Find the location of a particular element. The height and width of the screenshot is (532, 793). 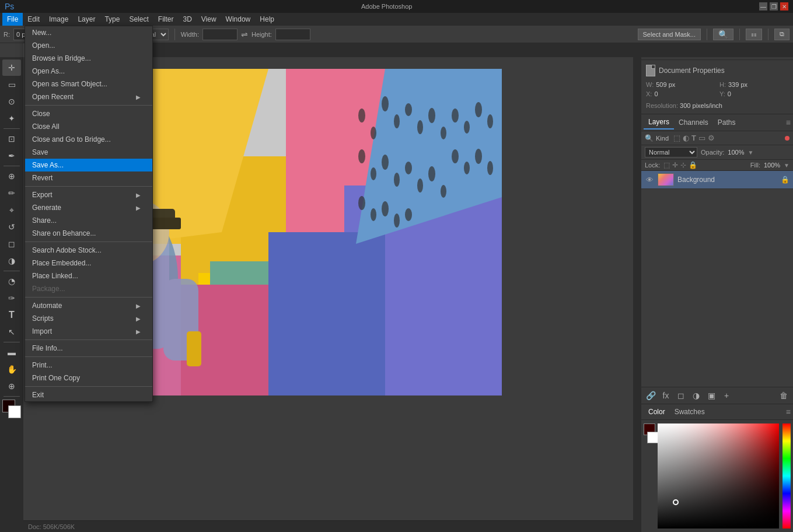

menu-close-all: Close All is located at coordinates (89, 127).